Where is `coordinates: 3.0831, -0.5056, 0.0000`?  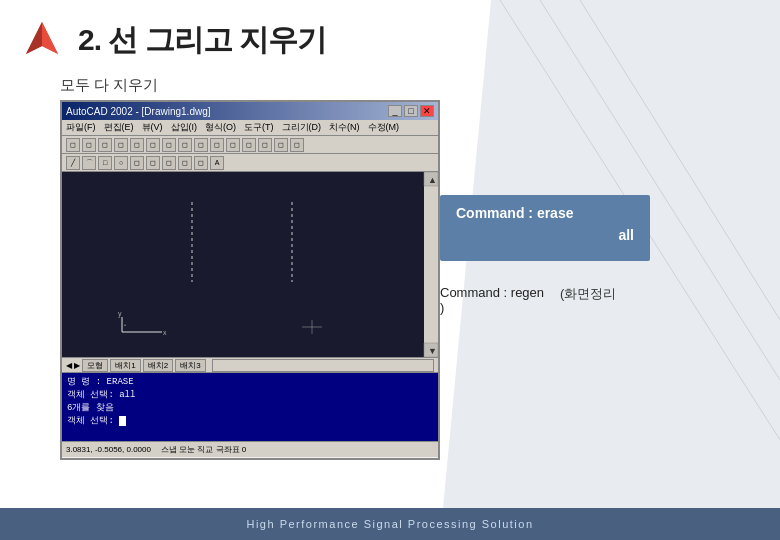 coordinates: 3.0831, -0.5056, 0.0000 is located at coordinates (108, 450).